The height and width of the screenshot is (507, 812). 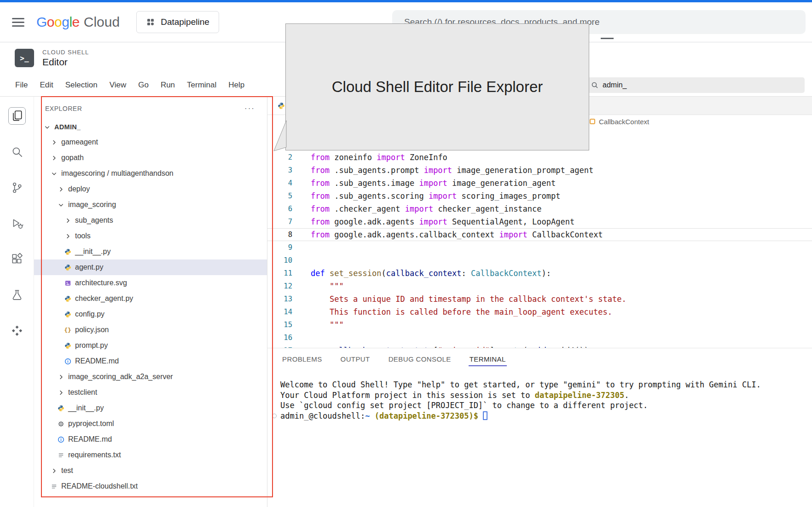 I want to click on info-file-icon, so click(x=68, y=362).